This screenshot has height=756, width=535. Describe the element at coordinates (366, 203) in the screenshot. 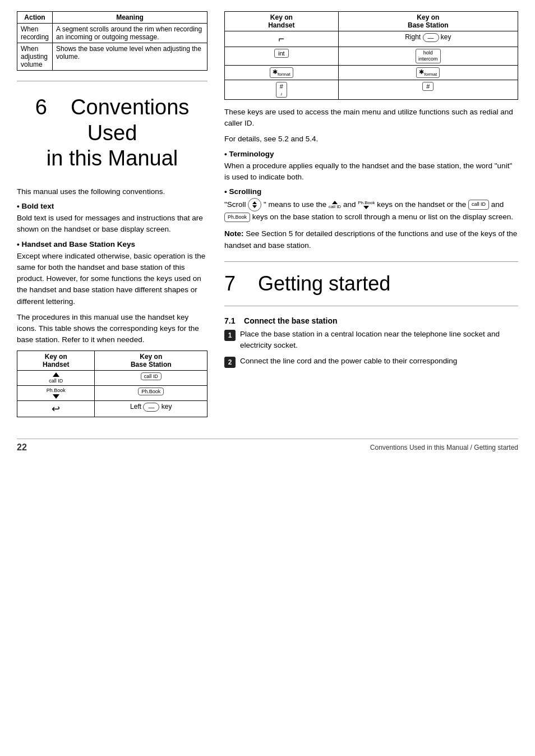

I see `phbook-text: Ph.Book` at that location.